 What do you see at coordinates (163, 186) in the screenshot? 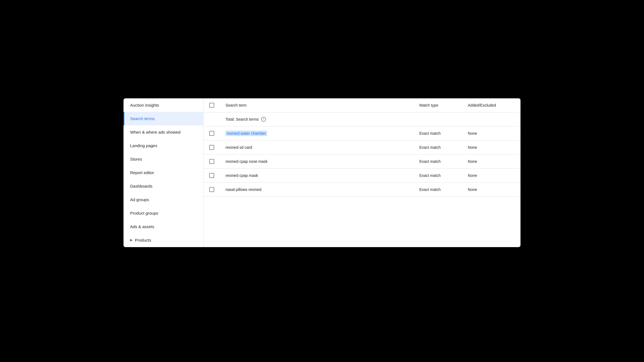
I see `sidebar-item-dashboards: Dashboards` at bounding box center [163, 186].